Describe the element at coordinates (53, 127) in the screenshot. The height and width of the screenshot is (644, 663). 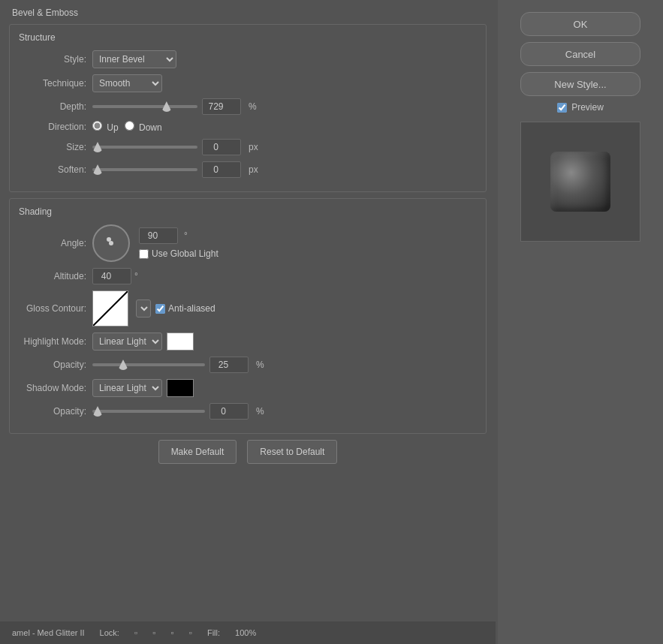
I see `direction-label: Direction:` at that location.